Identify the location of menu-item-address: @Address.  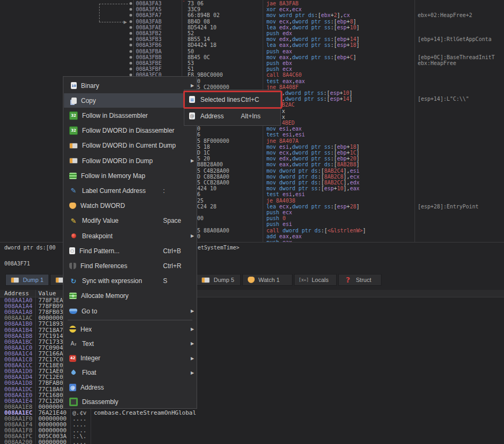
(133, 387).